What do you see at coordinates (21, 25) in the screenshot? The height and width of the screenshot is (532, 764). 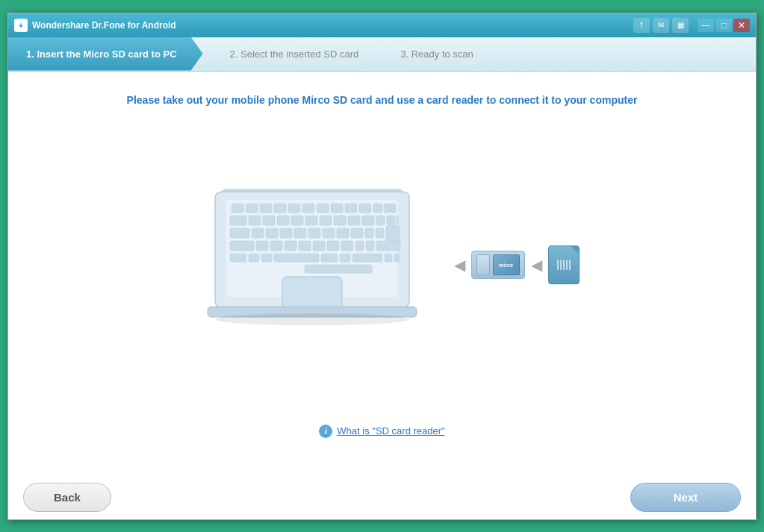 I see `app-icon: +` at bounding box center [21, 25].